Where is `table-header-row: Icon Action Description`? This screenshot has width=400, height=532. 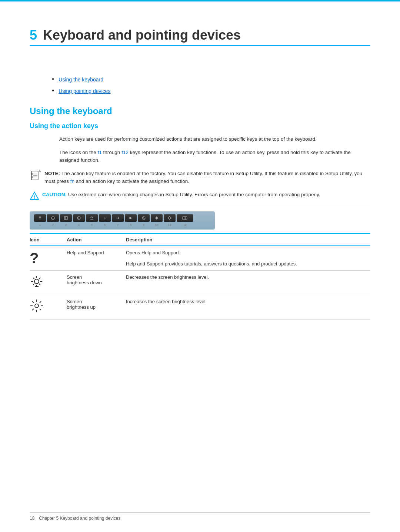 table-header-row: Icon Action Description is located at coordinates (200, 240).